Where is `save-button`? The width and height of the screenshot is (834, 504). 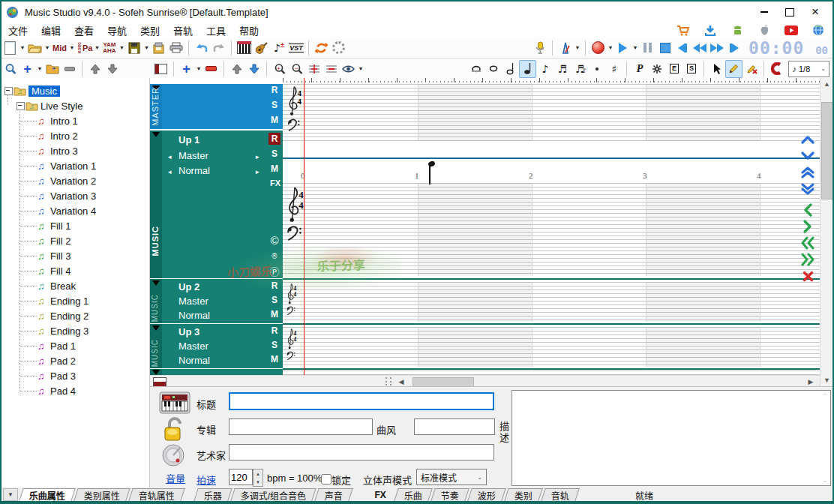 save-button is located at coordinates (134, 48).